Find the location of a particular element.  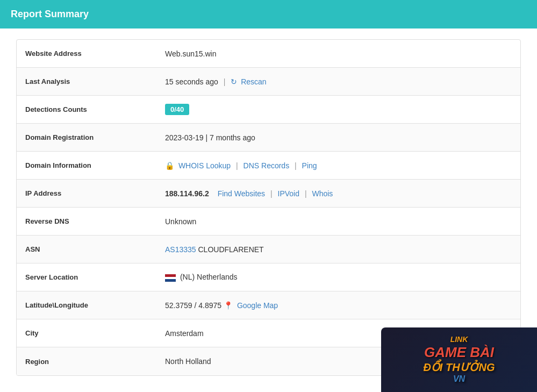

label-detections: Detections Counts is located at coordinates (87, 110).